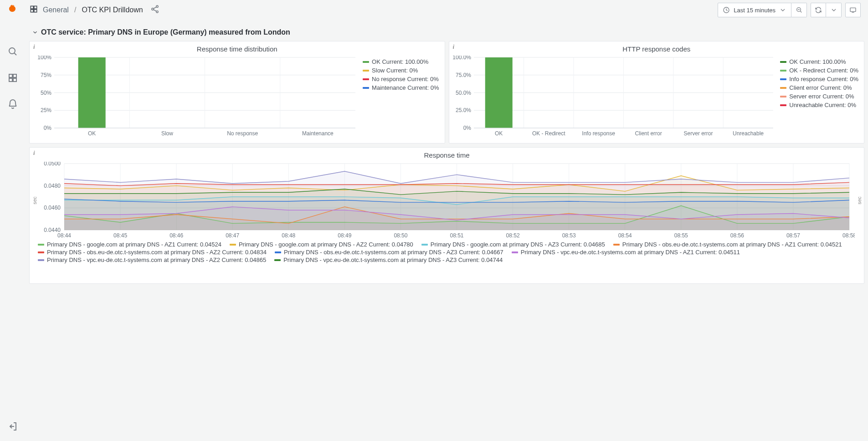  Describe the element at coordinates (819, 87) in the screenshot. I see `legend-item: Client error Current: 0%` at that location.